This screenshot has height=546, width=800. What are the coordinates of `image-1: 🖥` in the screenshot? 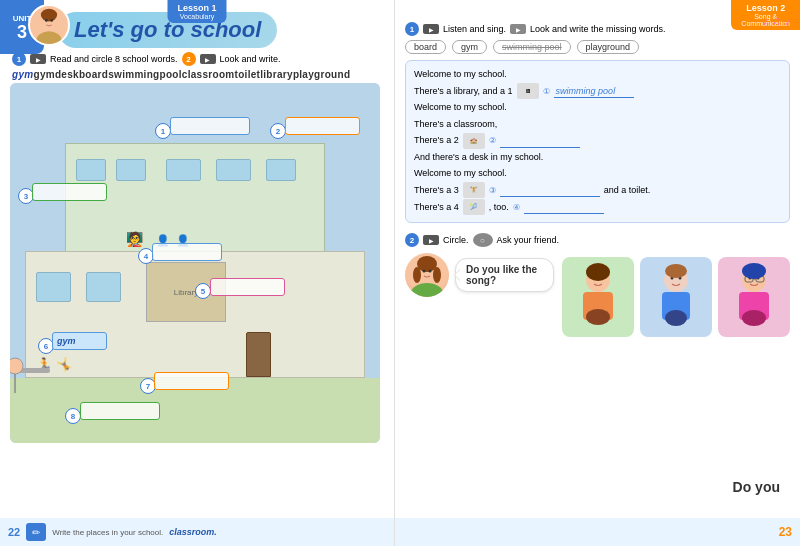 It's located at (528, 91).